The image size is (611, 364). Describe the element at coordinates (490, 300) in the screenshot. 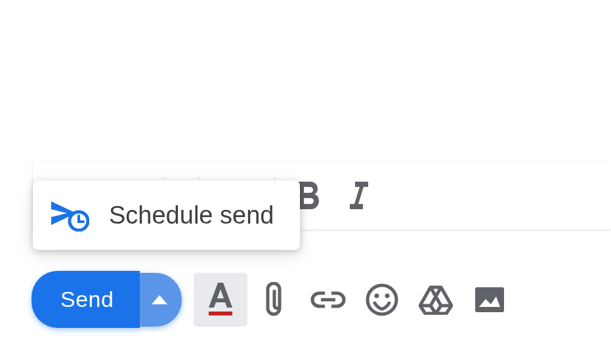

I see `image-icon` at that location.